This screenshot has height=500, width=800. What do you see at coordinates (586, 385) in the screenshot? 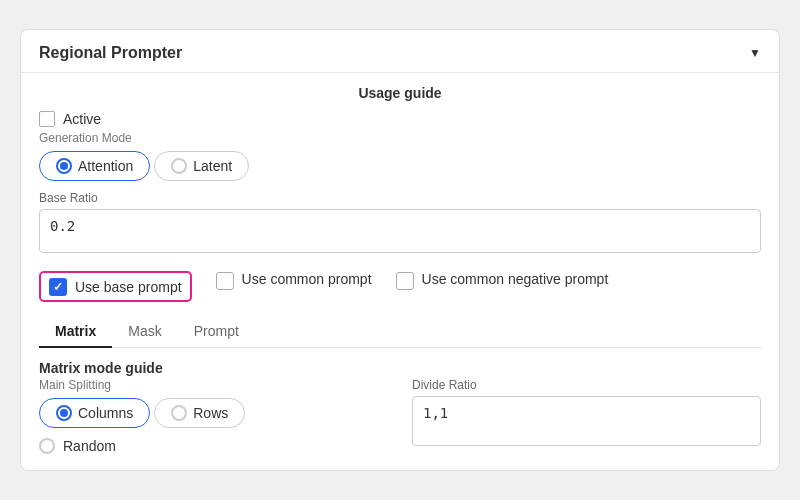
I see `divide-ratio-label: Divide Ratio` at bounding box center [586, 385].